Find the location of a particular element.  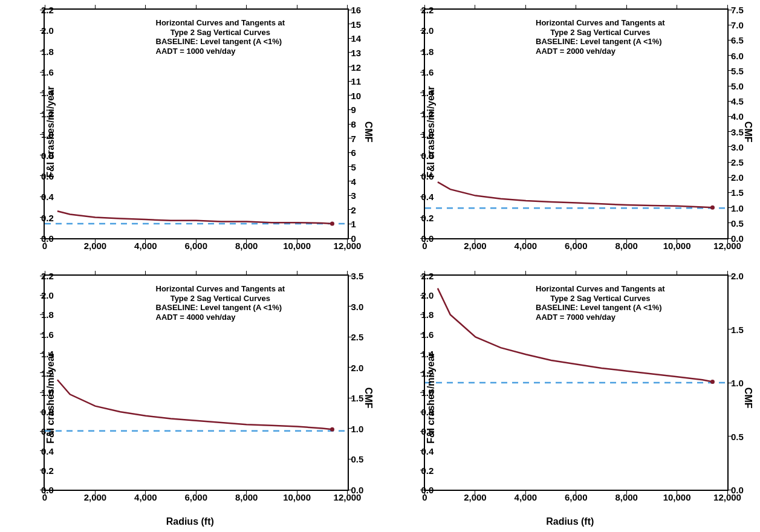

annotation-line: AADT = 1000 veh/day is located at coordinates (220, 51).